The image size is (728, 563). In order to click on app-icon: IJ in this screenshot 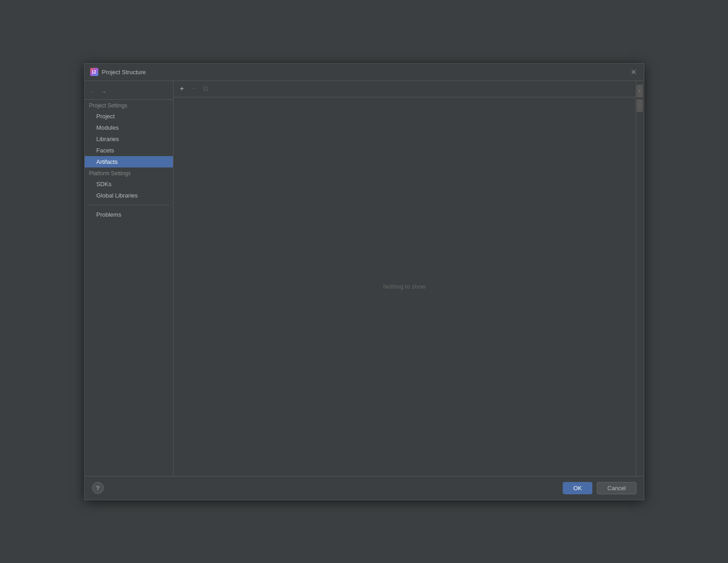, I will do `click(94, 72)`.